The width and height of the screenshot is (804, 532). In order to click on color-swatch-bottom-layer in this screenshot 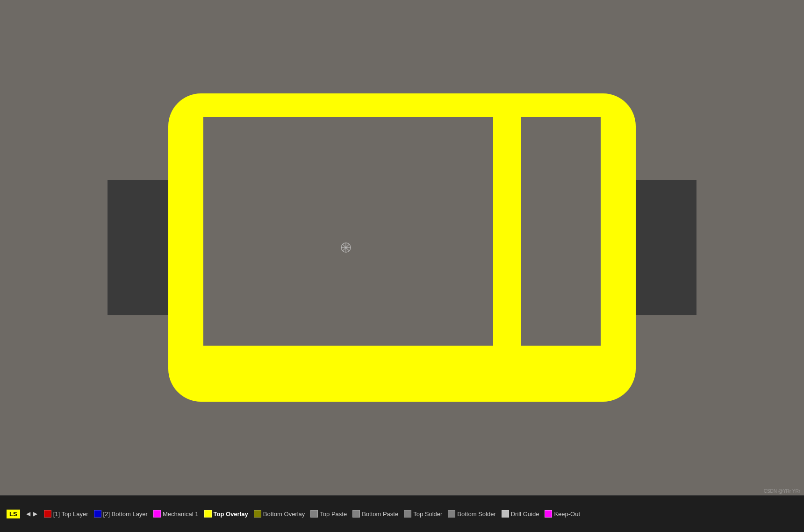, I will do `click(98, 514)`.